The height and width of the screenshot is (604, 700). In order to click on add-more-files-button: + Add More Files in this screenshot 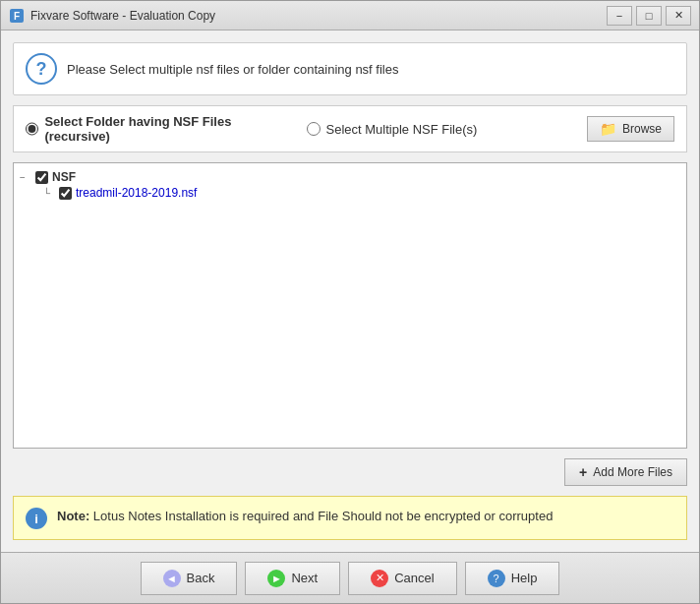, I will do `click(625, 472)`.